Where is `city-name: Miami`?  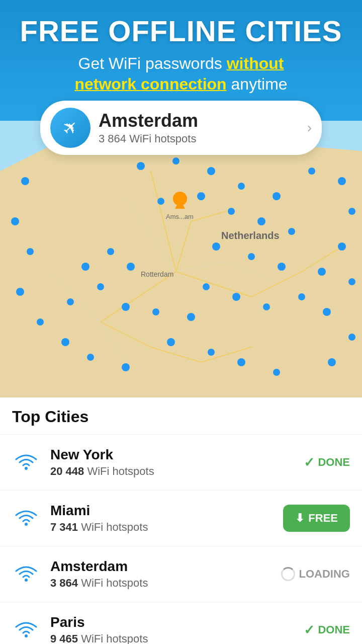
city-name: Miami is located at coordinates (163, 511).